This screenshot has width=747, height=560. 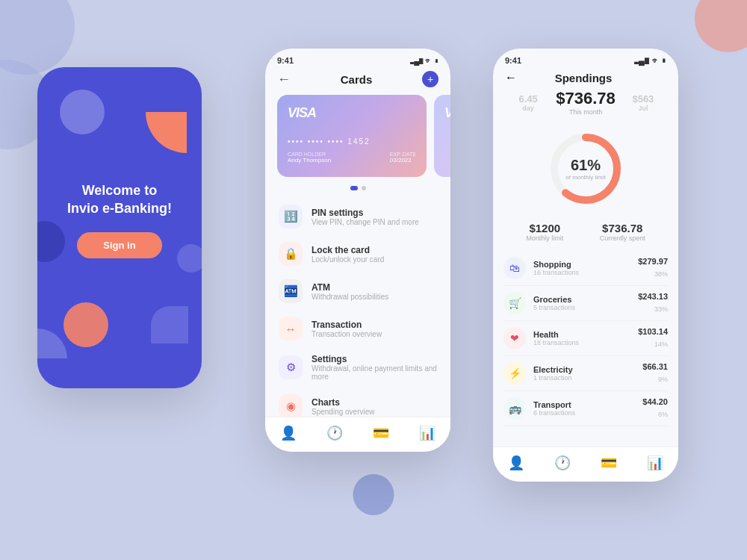 What do you see at coordinates (653, 261) in the screenshot?
I see `shopping-value: $279.97` at bounding box center [653, 261].